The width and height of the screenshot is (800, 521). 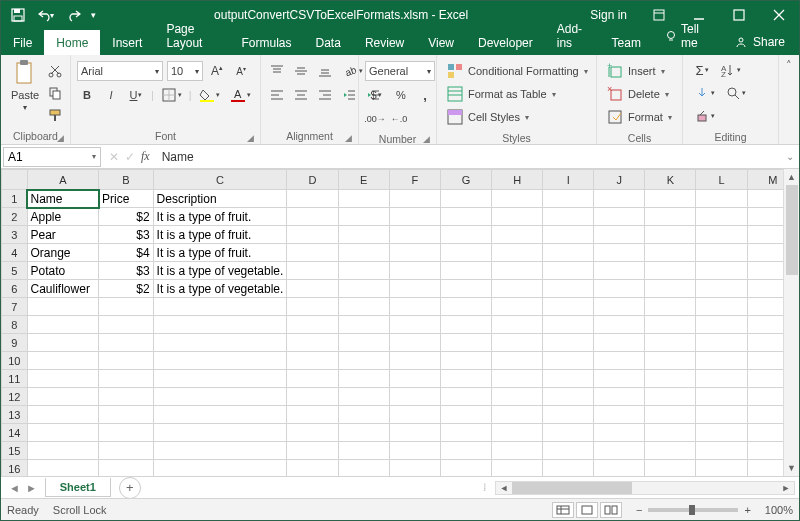 What do you see at coordinates (518, 361) in the screenshot?
I see `cell-H10` at bounding box center [518, 361].